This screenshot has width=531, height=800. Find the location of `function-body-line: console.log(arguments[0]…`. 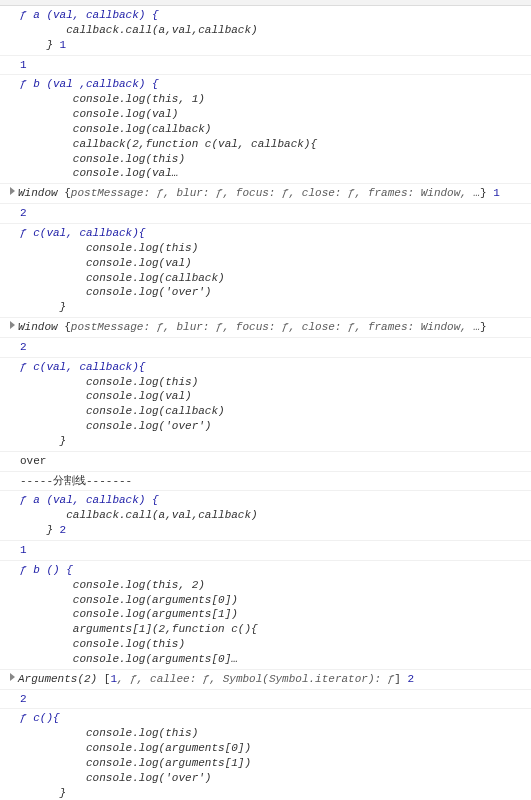

function-body-line: console.log(arguments[0]… is located at coordinates (129, 659).